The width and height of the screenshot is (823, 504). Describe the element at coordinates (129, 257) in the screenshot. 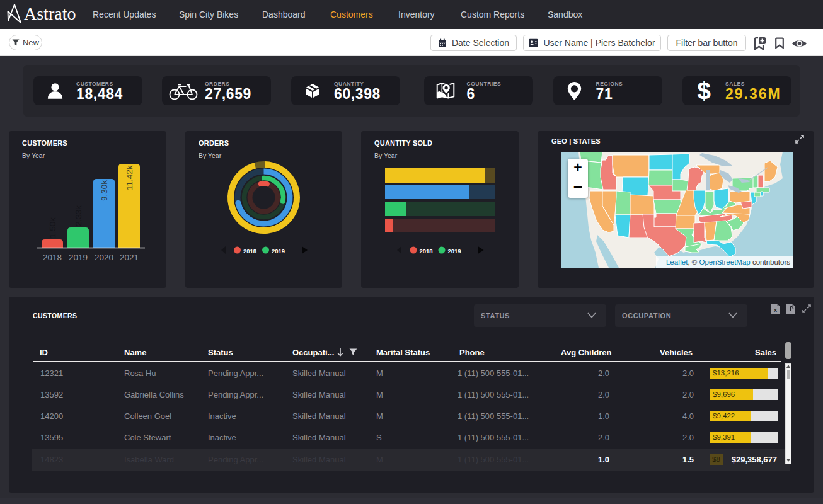

I see `svg-text: 2021` at that location.